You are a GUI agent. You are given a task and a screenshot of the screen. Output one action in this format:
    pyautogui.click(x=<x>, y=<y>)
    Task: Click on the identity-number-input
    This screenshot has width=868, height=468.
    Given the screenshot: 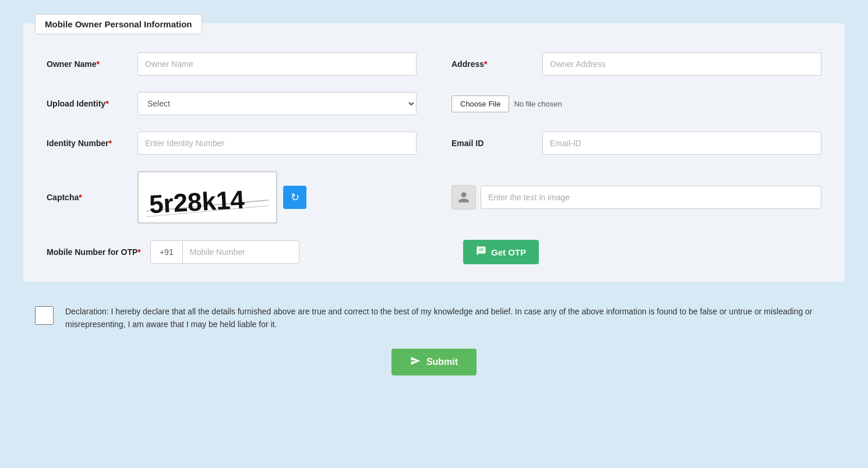 What is the action you would take?
    pyautogui.click(x=277, y=143)
    